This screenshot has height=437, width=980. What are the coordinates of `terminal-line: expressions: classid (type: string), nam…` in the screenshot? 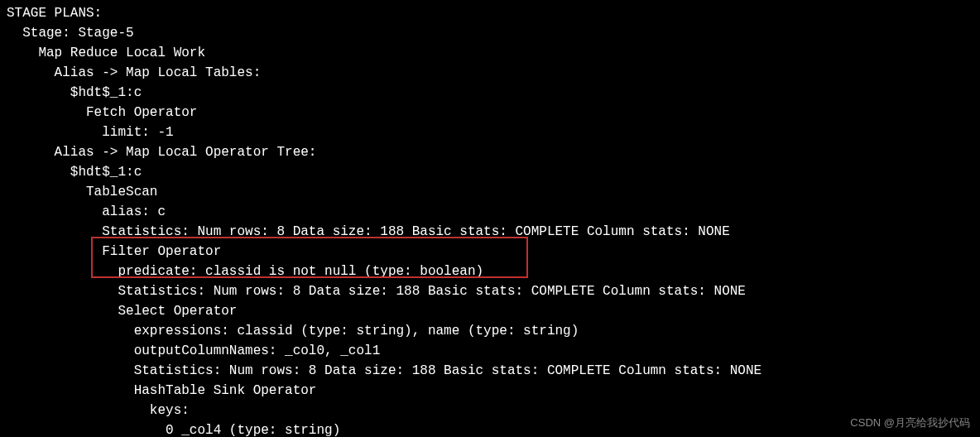 It's located at (490, 331).